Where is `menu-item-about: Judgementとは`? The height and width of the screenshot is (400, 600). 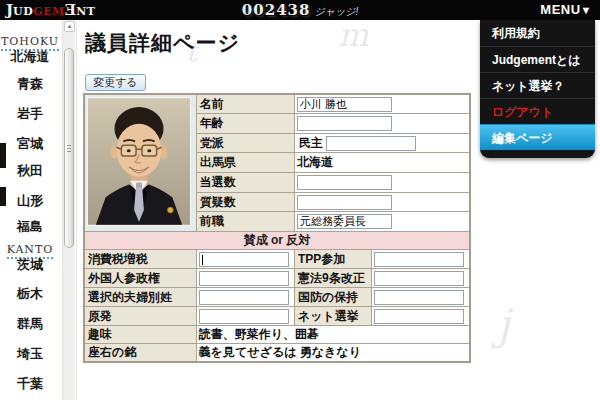 menu-item-about: Judgementとは is located at coordinates (538, 59).